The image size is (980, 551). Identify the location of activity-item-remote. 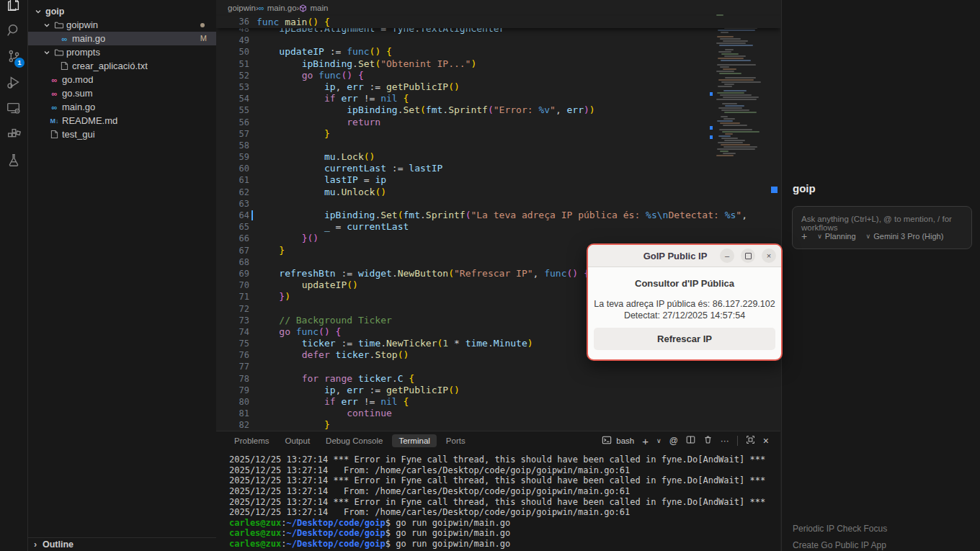
(14, 108).